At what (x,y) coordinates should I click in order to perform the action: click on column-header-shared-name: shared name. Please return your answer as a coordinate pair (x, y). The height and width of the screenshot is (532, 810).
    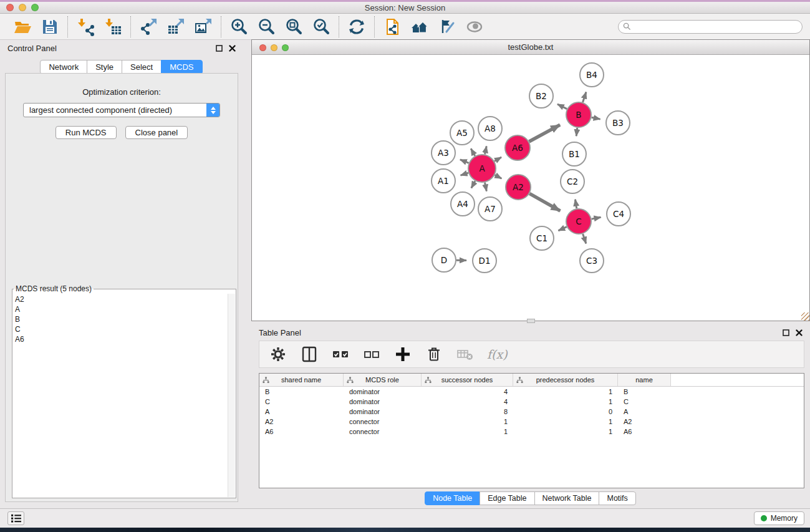
    Looking at the image, I should click on (302, 380).